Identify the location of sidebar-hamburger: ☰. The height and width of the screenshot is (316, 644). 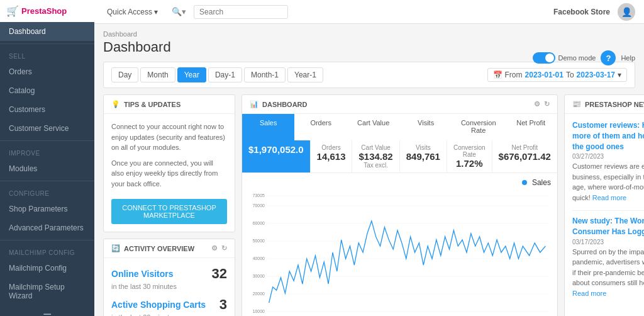
(47, 311).